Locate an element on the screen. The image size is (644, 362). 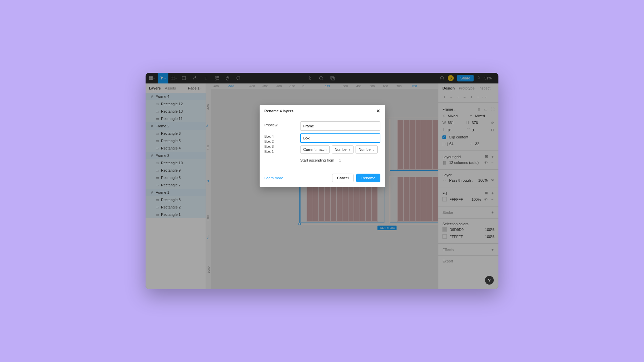
rename-button: Rename is located at coordinates (368, 178).